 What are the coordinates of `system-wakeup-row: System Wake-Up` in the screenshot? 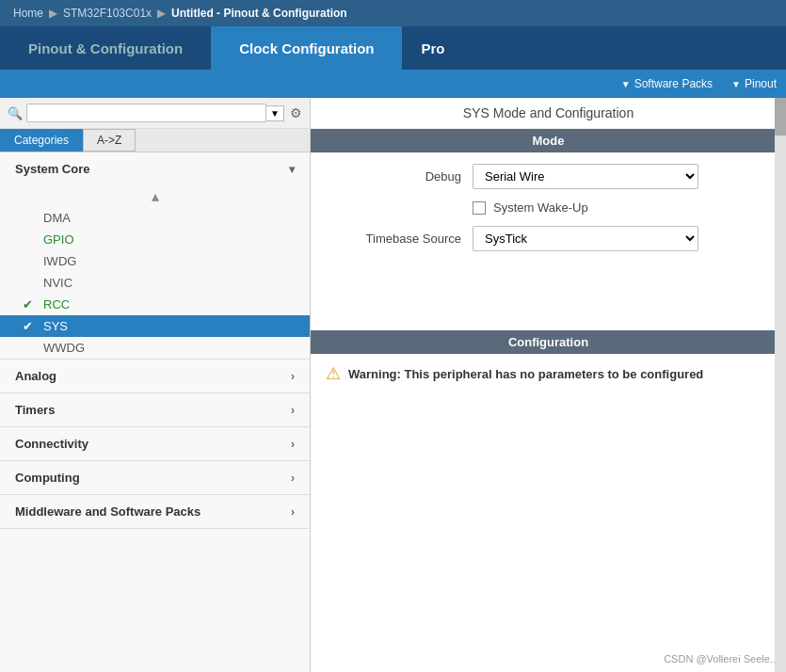 It's located at (548, 207).